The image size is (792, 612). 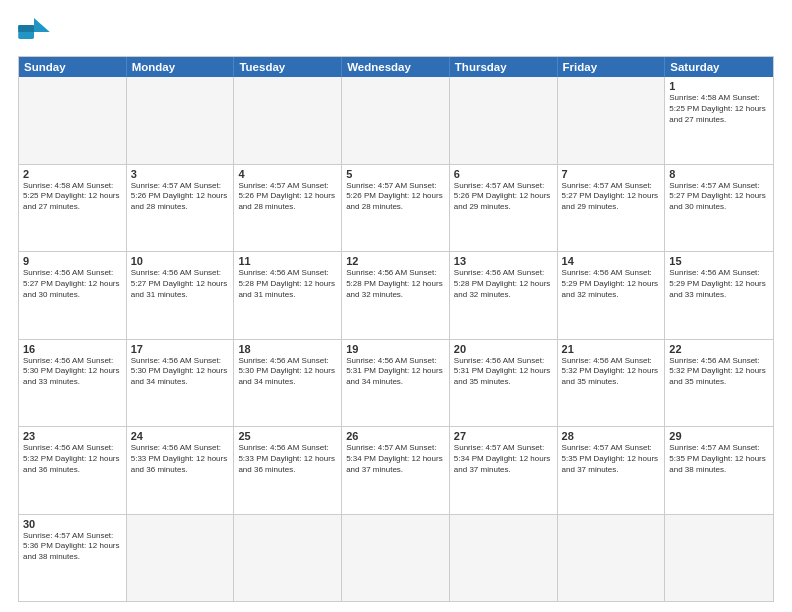 I want to click on logo, so click(x=36, y=32).